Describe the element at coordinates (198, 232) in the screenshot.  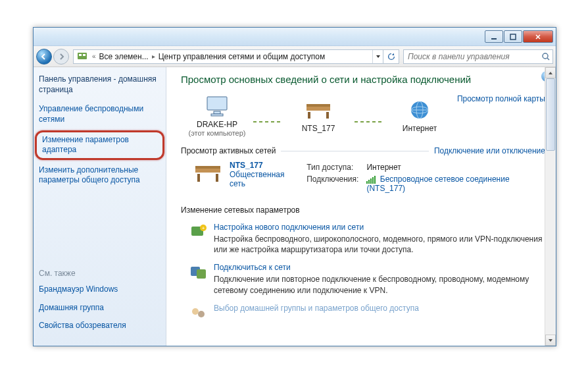
I see `new-connection-icon: +` at that location.